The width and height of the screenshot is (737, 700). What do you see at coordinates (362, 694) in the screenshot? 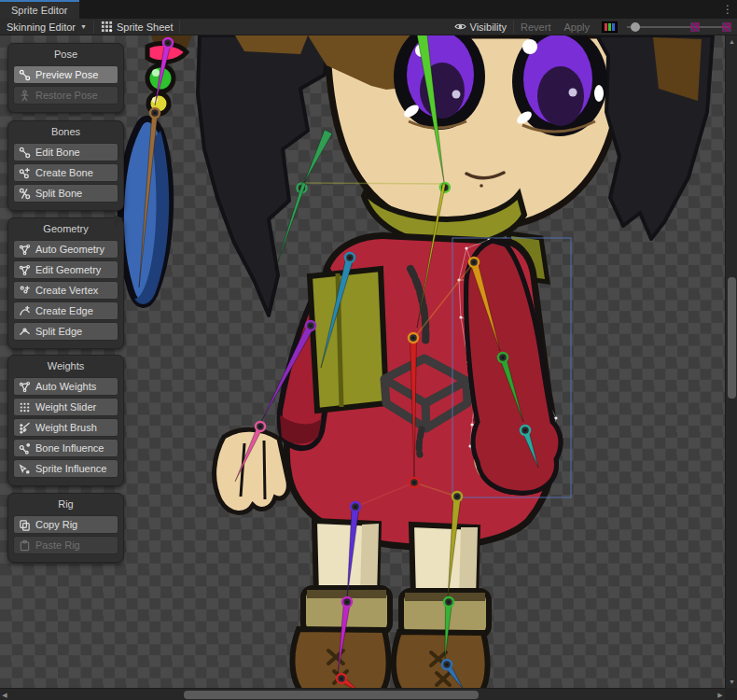
I see `horizontal-scrollbar: ◀ ▶` at bounding box center [362, 694].